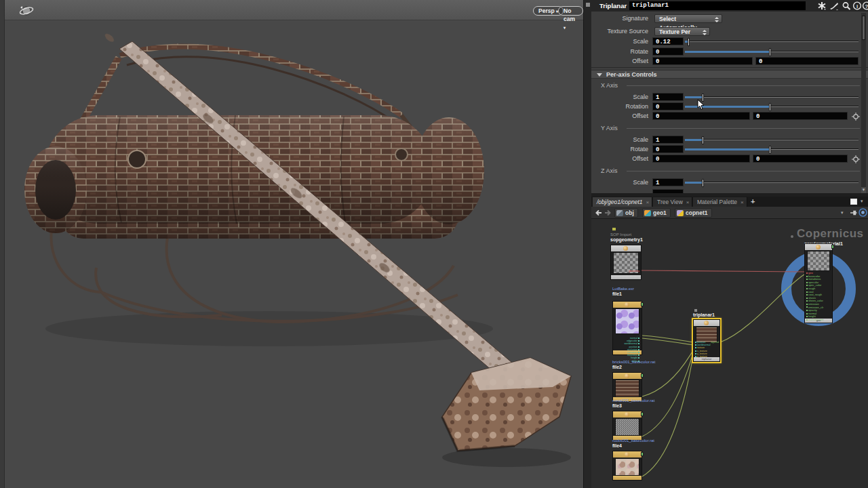 Image resolution: width=868 pixels, height=488 pixels. Describe the element at coordinates (730, 202) in the screenshot. I see `tab-bar: /obj/geo1/copnet1×Tree View×Material Pal…` at that location.